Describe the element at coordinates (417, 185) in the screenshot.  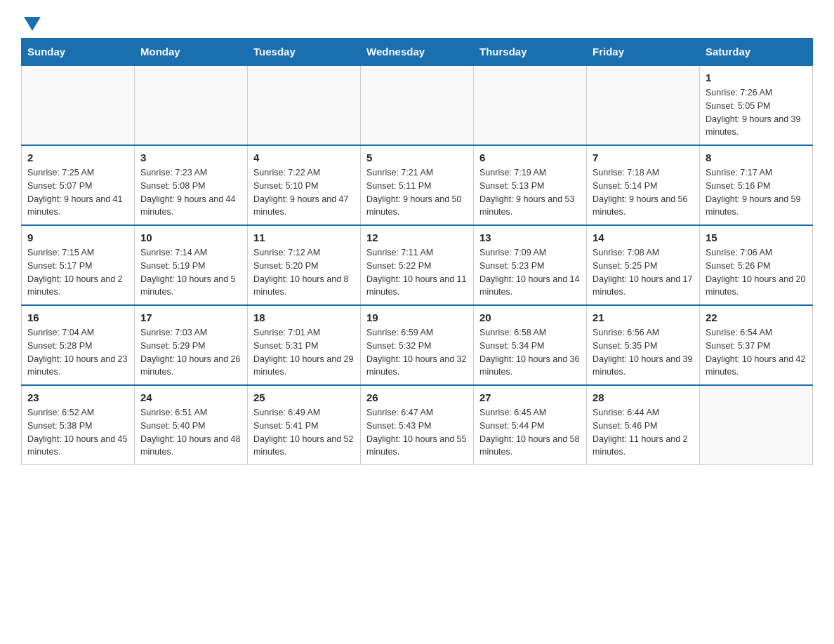
I see `calendar-cell: 5Sunrise: 7:21 AMSunset: 5:11 PMDaylight…` at that location.